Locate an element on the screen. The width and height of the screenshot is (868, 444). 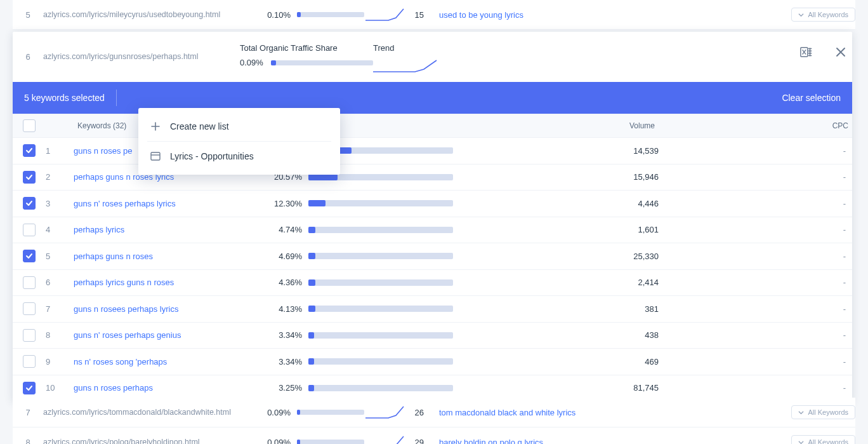
share-pct: 4.69% is located at coordinates (286, 257).